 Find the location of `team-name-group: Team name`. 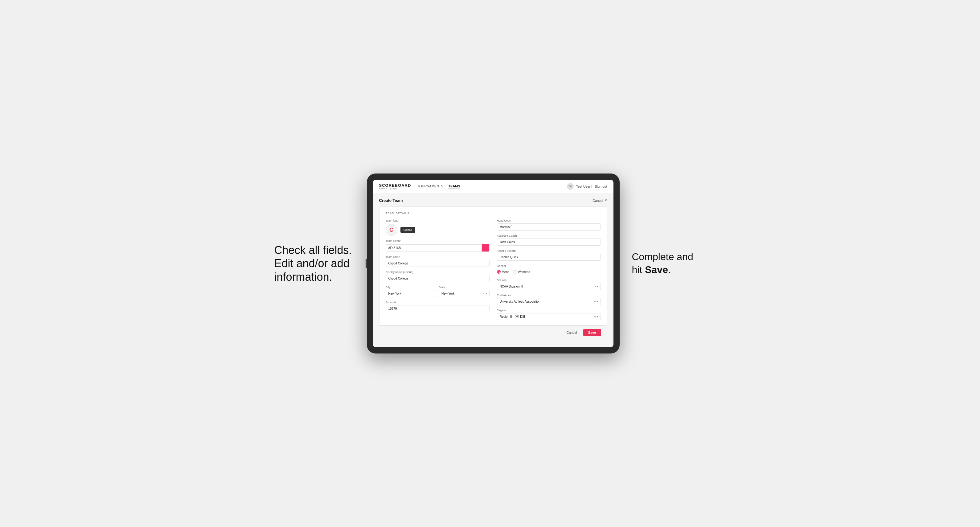

team-name-group: Team name is located at coordinates (438, 261).